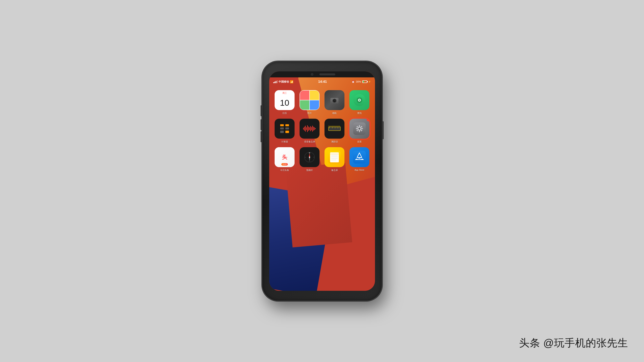  What do you see at coordinates (360, 157) in the screenshot?
I see `app-icon-appstore` at bounding box center [360, 157].